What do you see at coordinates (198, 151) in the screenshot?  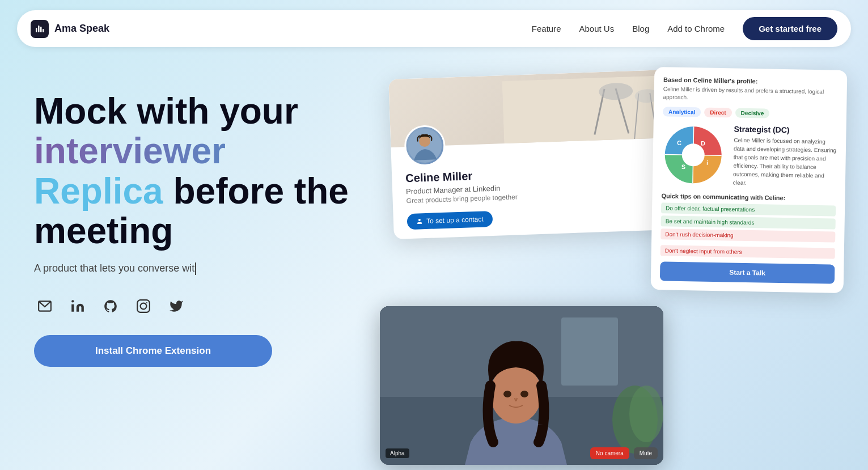 I see `hero-title-interviewer: interviewer` at bounding box center [198, 151].